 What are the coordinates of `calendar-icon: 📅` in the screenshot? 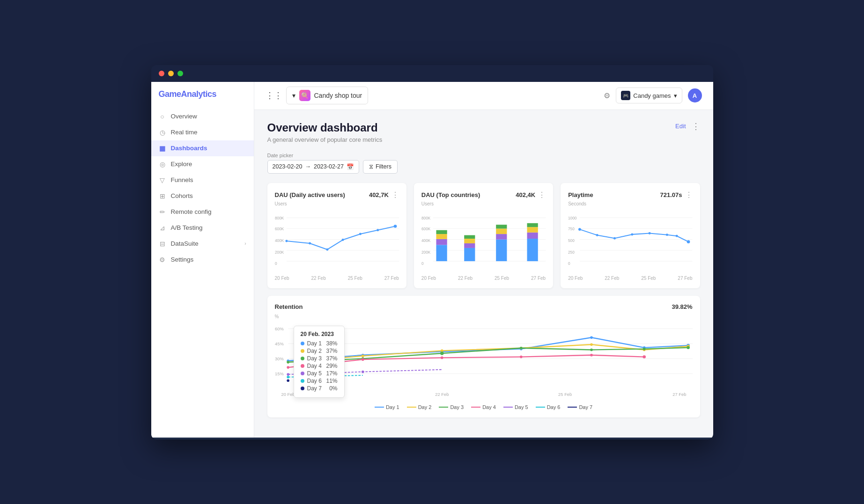 It's located at (350, 167).